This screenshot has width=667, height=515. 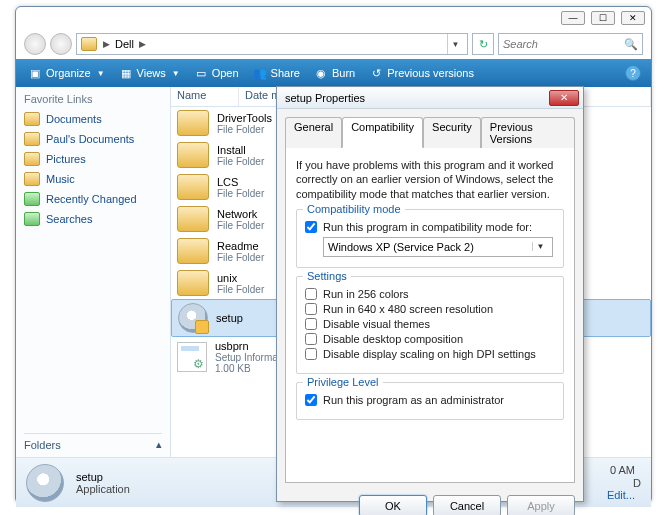 What do you see at coordinates (528, 132) in the screenshot?
I see `tab-previous-versions: Previous Versions` at bounding box center [528, 132].